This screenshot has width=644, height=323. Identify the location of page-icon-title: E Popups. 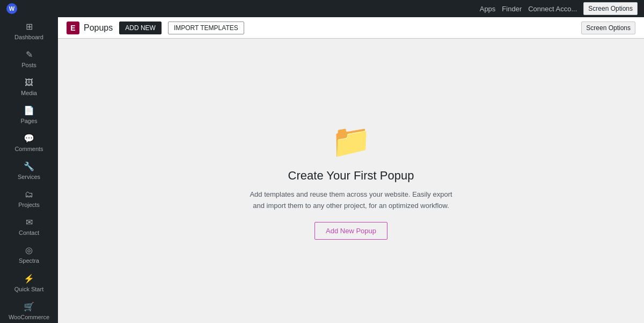
(90, 28).